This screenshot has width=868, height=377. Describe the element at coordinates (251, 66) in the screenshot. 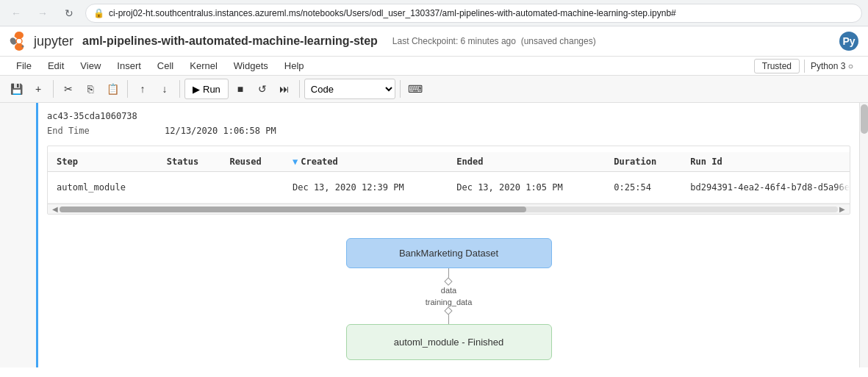

I see `menu-widgets: Widgets` at that location.